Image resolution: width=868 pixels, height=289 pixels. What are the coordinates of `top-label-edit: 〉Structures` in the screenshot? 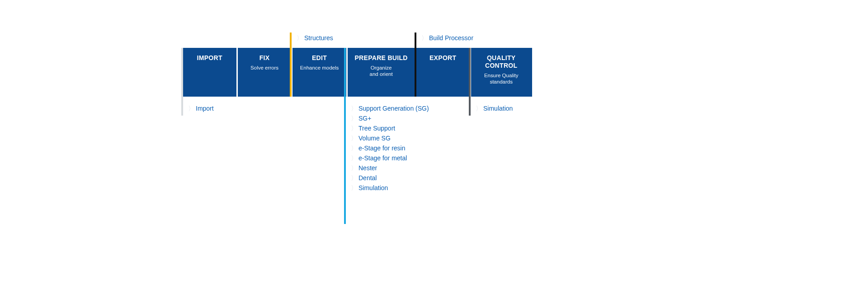 It's located at (315, 38).